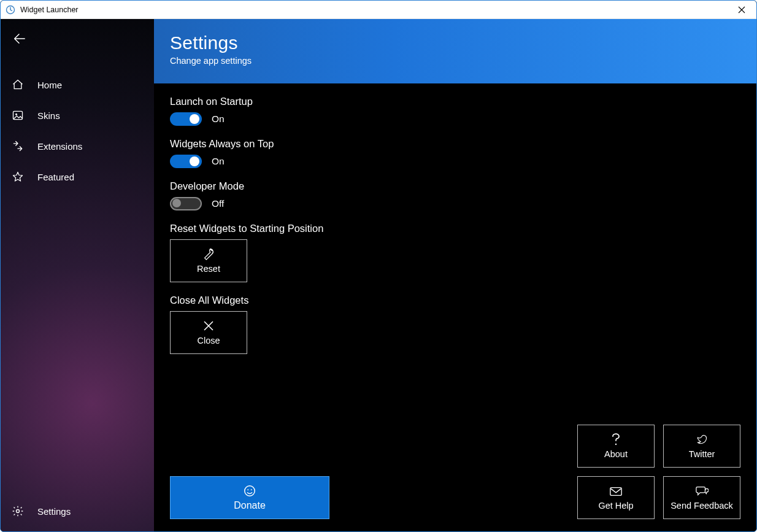  I want to click on setting-label: Close All Widgets, so click(455, 301).